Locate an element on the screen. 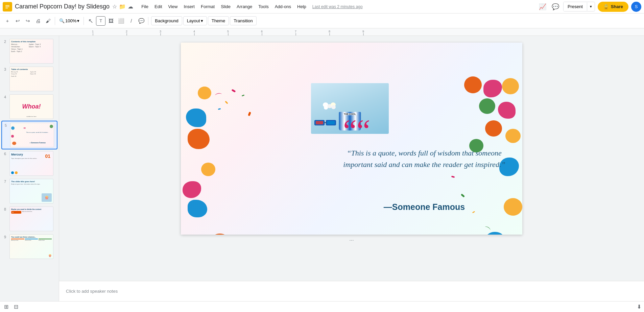 Image resolution: width=644 pixels, height=312 pixels. zoom-control: 🔍 100% ▾ is located at coordinates (69, 21).